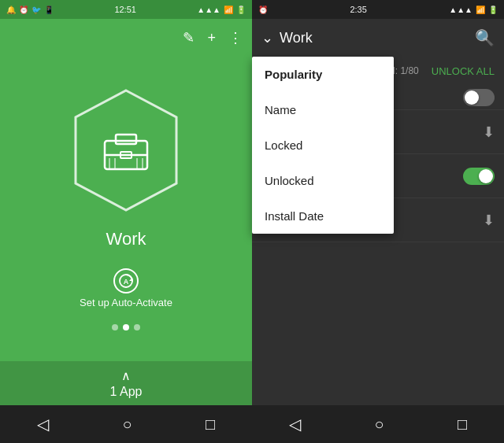 The width and height of the screenshot is (504, 443). I want to click on chevron-down-icon: ⌄, so click(268, 38).